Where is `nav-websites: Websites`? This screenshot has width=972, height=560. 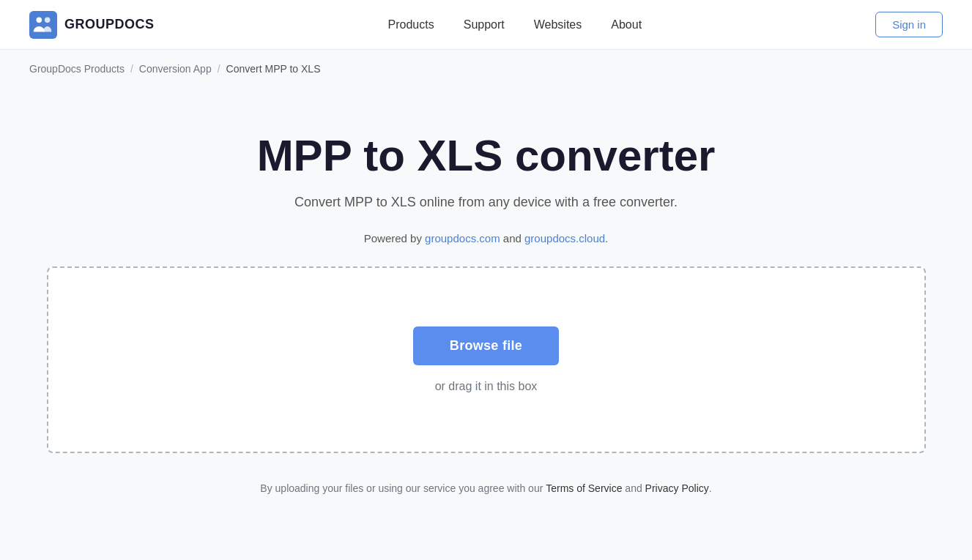 nav-websites: Websites is located at coordinates (558, 25).